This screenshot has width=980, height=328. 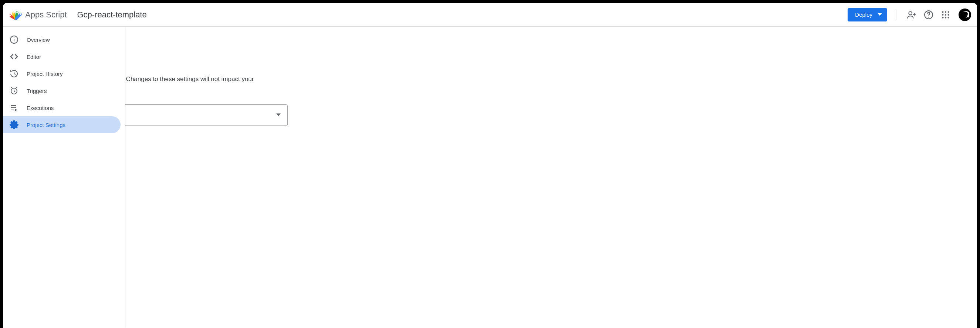 What do you see at coordinates (867, 14) in the screenshot?
I see `deploy-button: Deploy` at bounding box center [867, 14].